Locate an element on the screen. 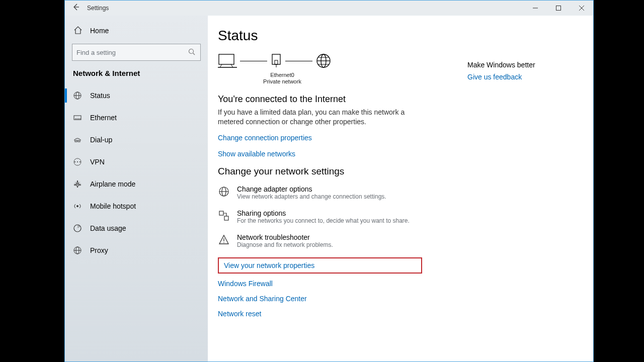 This screenshot has height=362, width=644. home-icon is located at coordinates (78, 31).